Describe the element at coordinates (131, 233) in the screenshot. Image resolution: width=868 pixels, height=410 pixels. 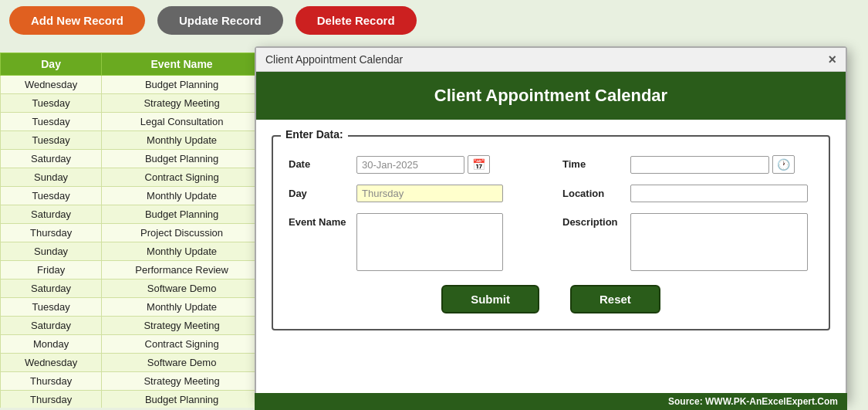
I see `table-row: ThursdayProject Discussion` at that location.